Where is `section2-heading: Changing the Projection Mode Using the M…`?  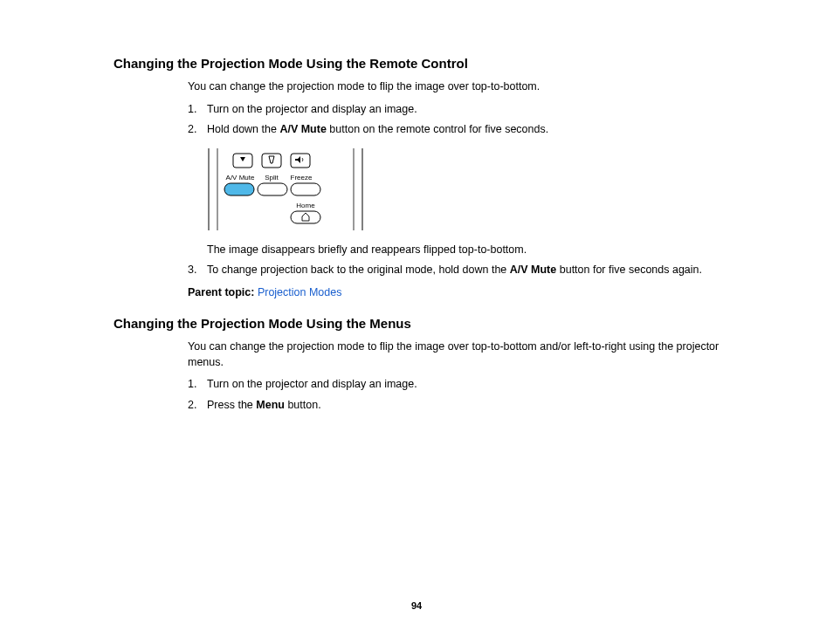 section2-heading: Changing the Projection Mode Using the M… is located at coordinates (416, 323).